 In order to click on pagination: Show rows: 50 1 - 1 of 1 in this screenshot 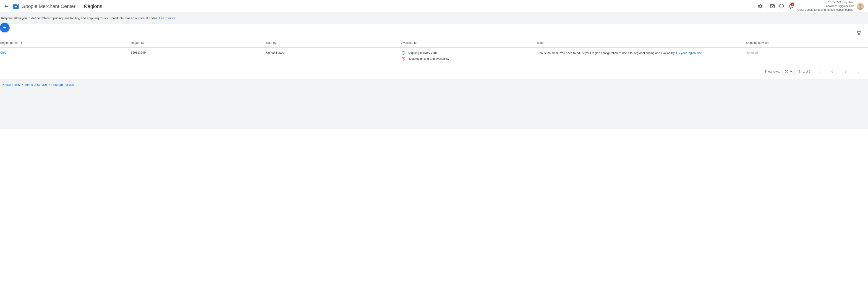, I will do `click(434, 71)`.